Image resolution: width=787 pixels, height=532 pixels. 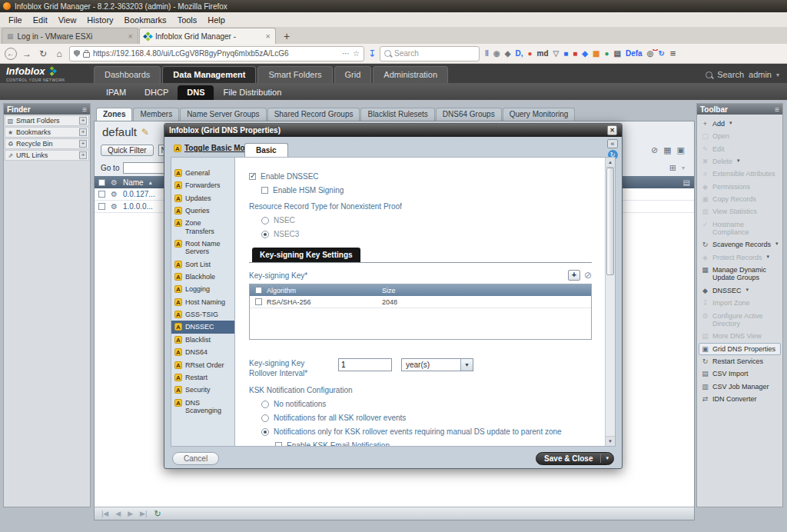 What do you see at coordinates (203, 390) in the screenshot?
I see `dialog-nav-item: Security` at bounding box center [203, 390].